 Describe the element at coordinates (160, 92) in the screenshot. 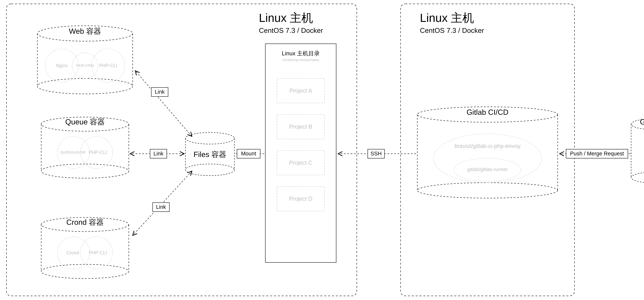

I see `edge-link-1-label: Link` at that location.